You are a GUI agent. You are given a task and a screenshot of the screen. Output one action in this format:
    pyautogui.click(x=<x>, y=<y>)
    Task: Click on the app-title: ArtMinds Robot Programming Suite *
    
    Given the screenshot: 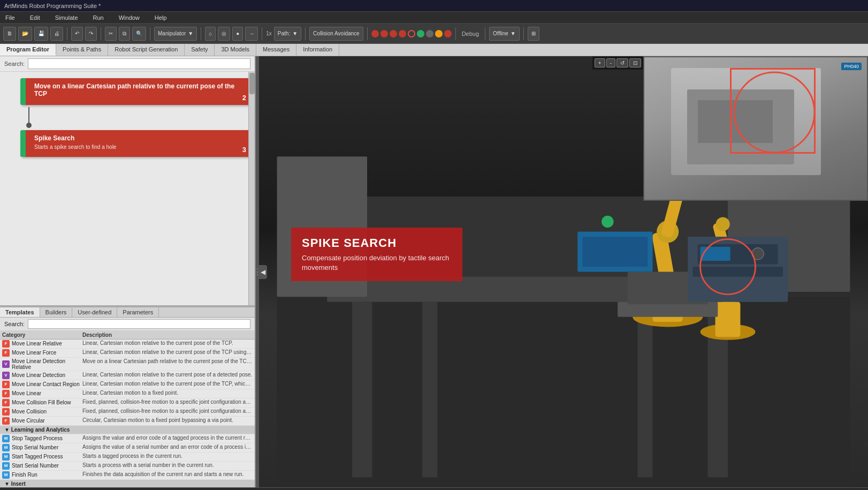 What is the action you would take?
    pyautogui.click(x=52, y=6)
    